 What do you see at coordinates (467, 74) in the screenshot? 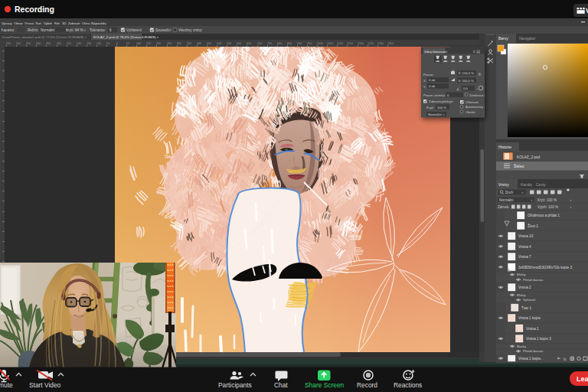
I see `svg-text: Š: 100,0 %` at bounding box center [467, 74].